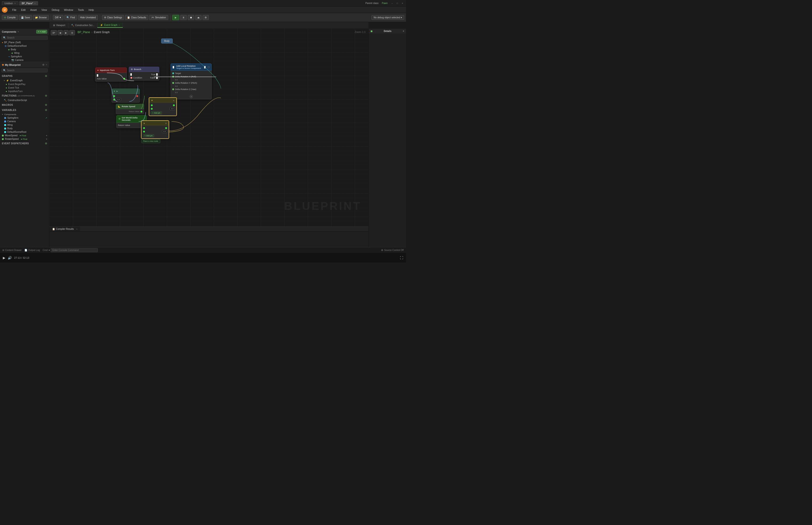 Image resolution: width=812 pixels, height=525 pixels. What do you see at coordinates (25, 136) in the screenshot?
I see `var-move-speed: MoveSpeed ● Float ▾` at bounding box center [25, 136].